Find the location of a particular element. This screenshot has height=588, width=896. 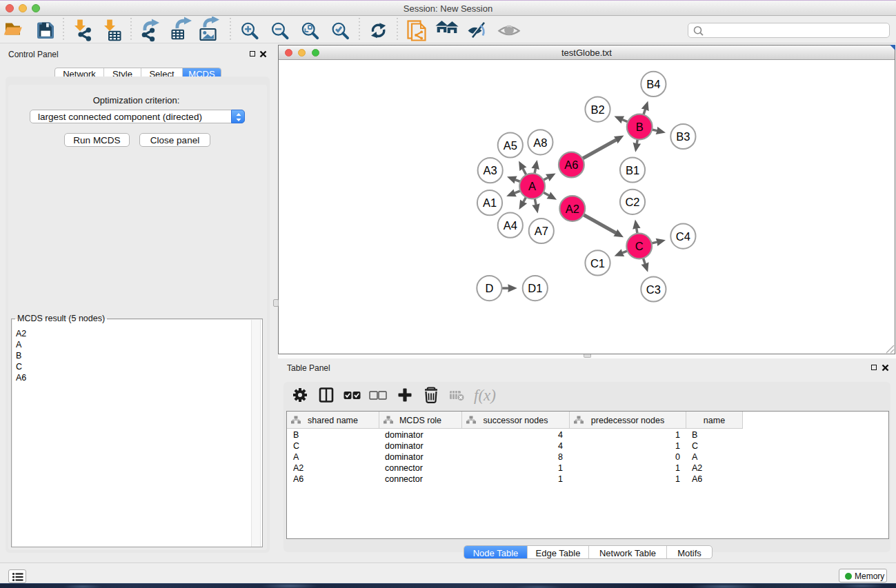

svg-text: A3 is located at coordinates (490, 170).